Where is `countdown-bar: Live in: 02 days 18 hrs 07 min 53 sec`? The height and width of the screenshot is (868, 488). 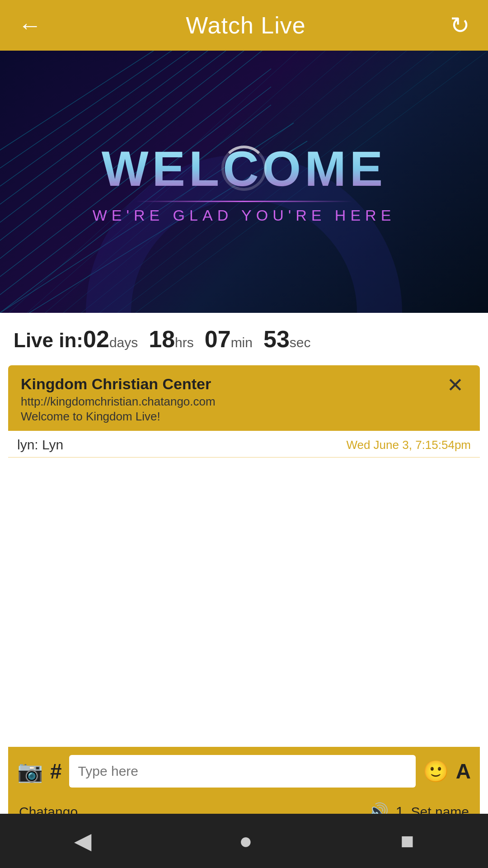 countdown-bar: Live in: 02 days 18 hrs 07 min 53 sec is located at coordinates (244, 339).